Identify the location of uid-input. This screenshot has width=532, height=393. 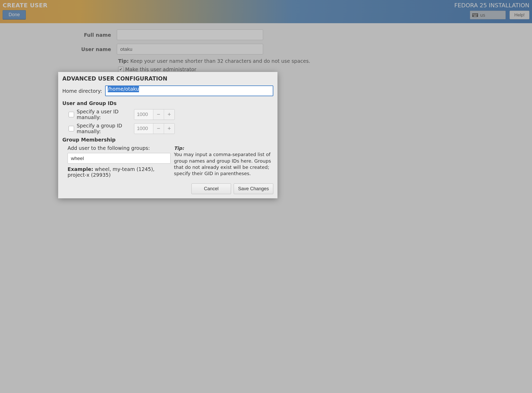
(144, 115).